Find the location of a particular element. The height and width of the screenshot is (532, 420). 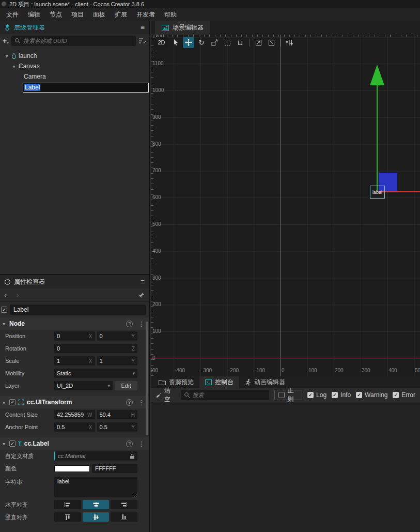

uitransform-section-header: ▾ ✓ cc.UITransform ? ⋮ is located at coordinates (74, 402).